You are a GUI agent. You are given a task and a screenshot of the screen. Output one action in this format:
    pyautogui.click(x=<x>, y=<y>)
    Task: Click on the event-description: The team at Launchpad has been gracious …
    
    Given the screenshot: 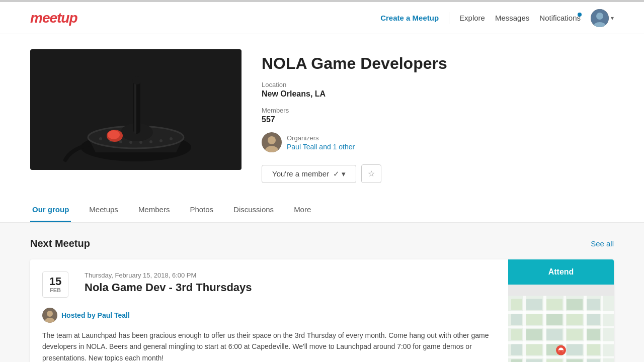 What is the action you would take?
    pyautogui.click(x=269, y=346)
    